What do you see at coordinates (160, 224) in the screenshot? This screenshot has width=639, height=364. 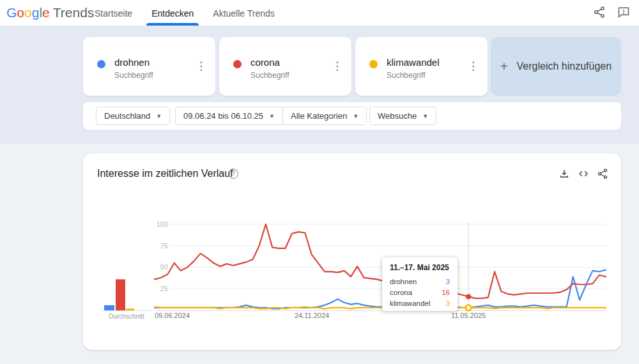 I see `y-axis-tick: 100` at bounding box center [160, 224].